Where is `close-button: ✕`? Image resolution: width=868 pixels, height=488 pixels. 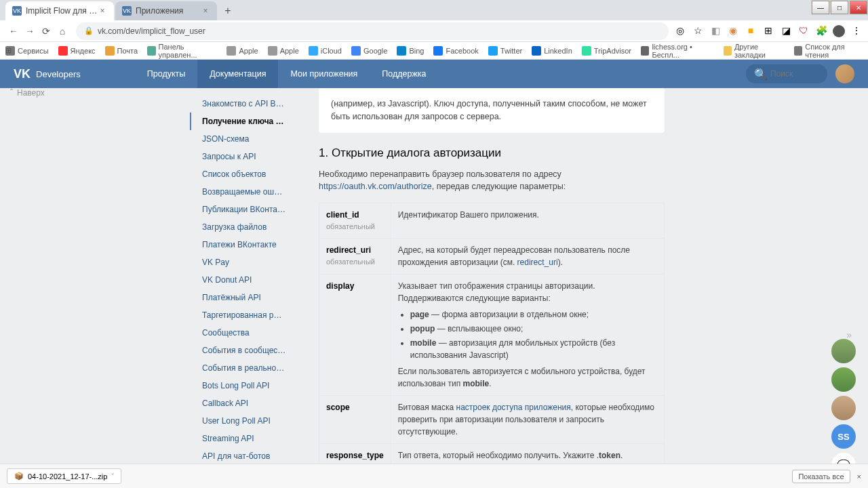 close-button: ✕ is located at coordinates (859, 7).